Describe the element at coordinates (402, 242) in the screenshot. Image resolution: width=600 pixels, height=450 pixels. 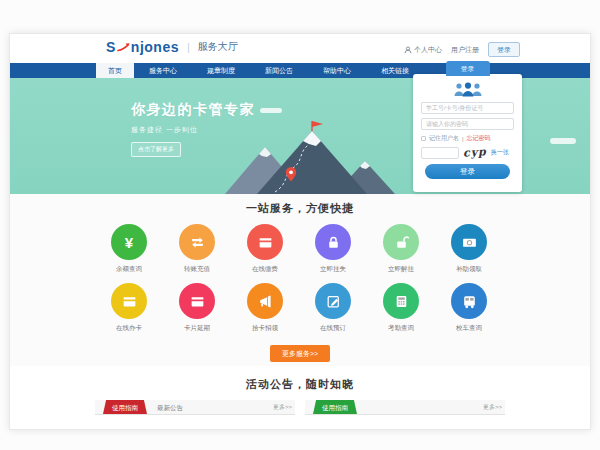
I see `unlock-icon` at that location.